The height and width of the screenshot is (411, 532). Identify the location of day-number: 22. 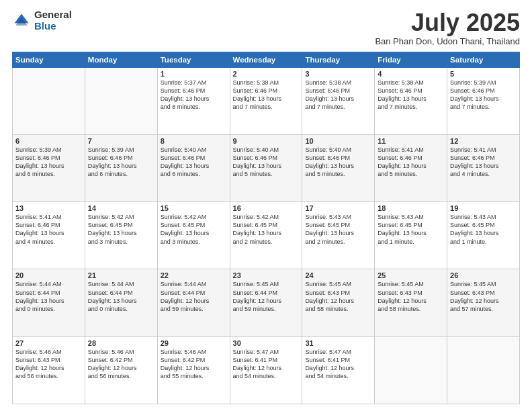
(193, 275).